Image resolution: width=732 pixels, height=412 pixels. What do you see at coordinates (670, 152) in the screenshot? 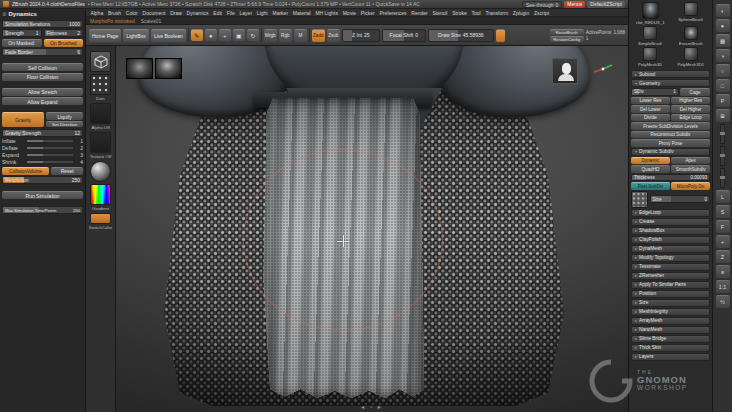
I see `dynamic-subdiv-section-header: ▾ Dynamic Subdiv` at bounding box center [670, 152].